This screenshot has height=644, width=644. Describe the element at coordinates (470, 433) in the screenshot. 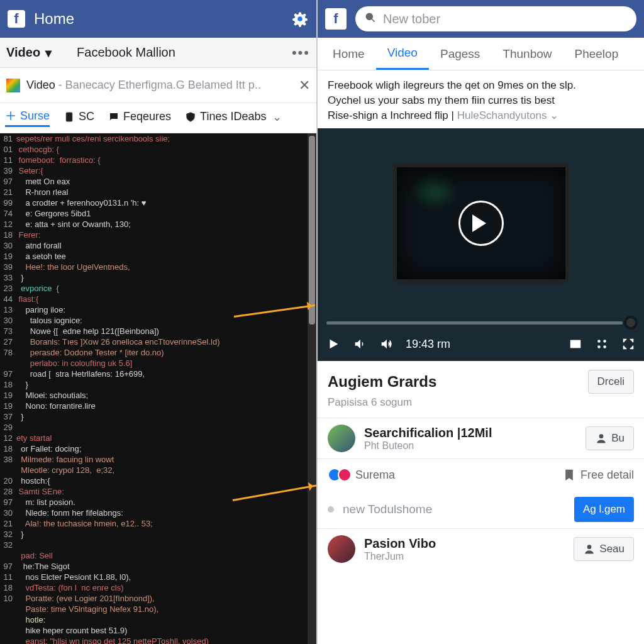

I see `related-title: Searchificalion |12Mil` at that location.